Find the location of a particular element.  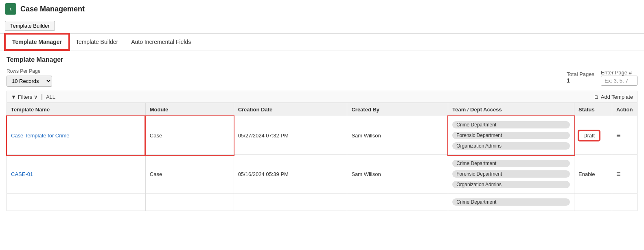

template-name-link: Case Template for Crime is located at coordinates (40, 136).